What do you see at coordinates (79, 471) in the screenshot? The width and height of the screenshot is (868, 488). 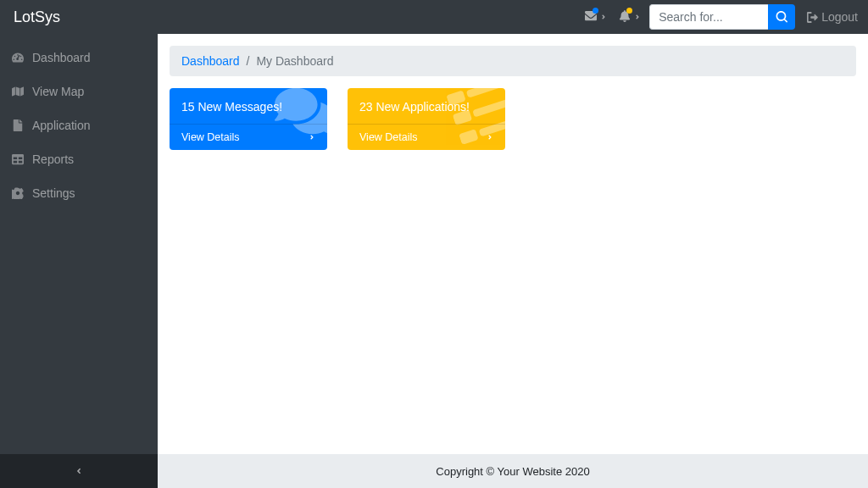 I see `sidebar-collapse-toggle` at bounding box center [79, 471].